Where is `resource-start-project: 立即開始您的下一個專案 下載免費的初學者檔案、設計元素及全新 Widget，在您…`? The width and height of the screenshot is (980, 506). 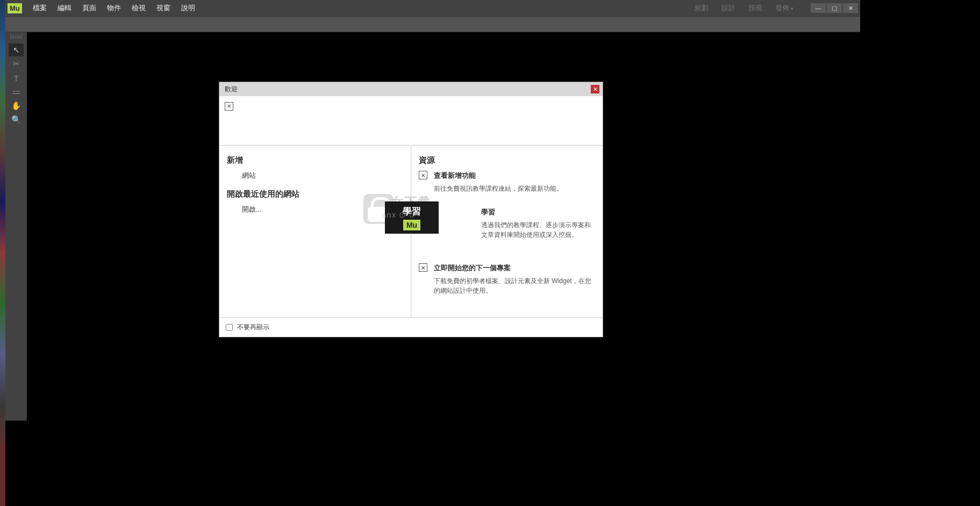
resource-start-project: 立即開始您的下一個專案 下載免費的初學者檔案、設計元素及全新 Widget，在您… is located at coordinates (507, 279).